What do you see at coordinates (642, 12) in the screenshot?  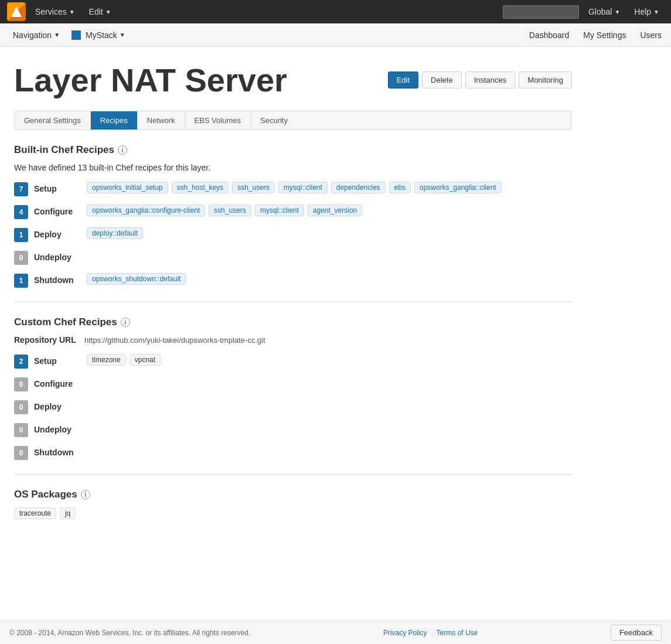 I see `help-label: Help` at bounding box center [642, 12].